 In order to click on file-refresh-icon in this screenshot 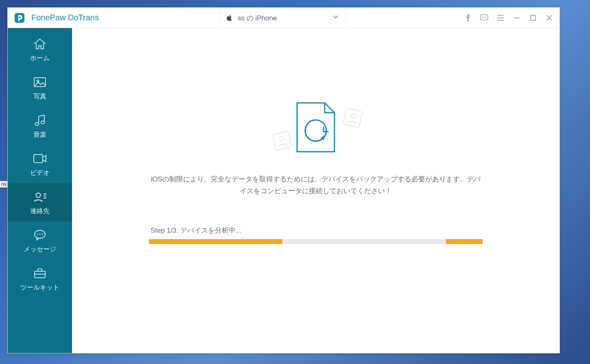, I will do `click(316, 128)`.